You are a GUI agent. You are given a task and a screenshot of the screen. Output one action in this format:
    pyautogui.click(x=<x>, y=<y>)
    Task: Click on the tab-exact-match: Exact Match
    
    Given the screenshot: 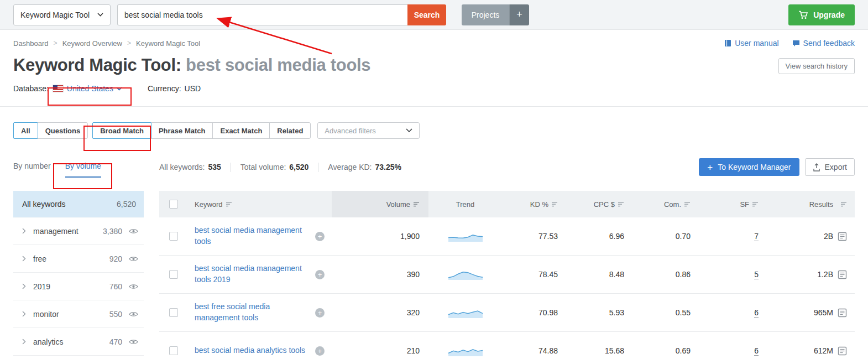 What is the action you would take?
    pyautogui.click(x=241, y=131)
    